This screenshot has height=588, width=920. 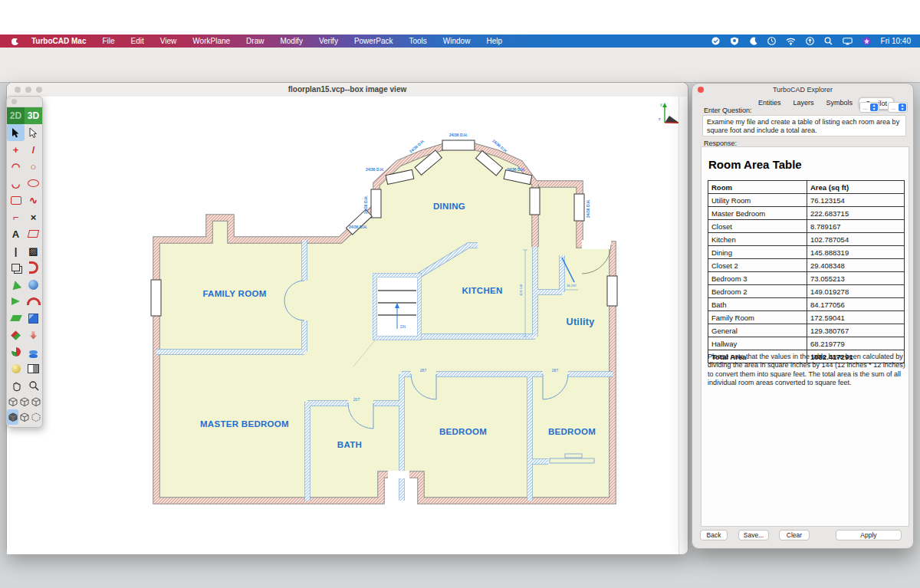 I want to click on fillet-tool: ⌐, so click(x=15, y=217).